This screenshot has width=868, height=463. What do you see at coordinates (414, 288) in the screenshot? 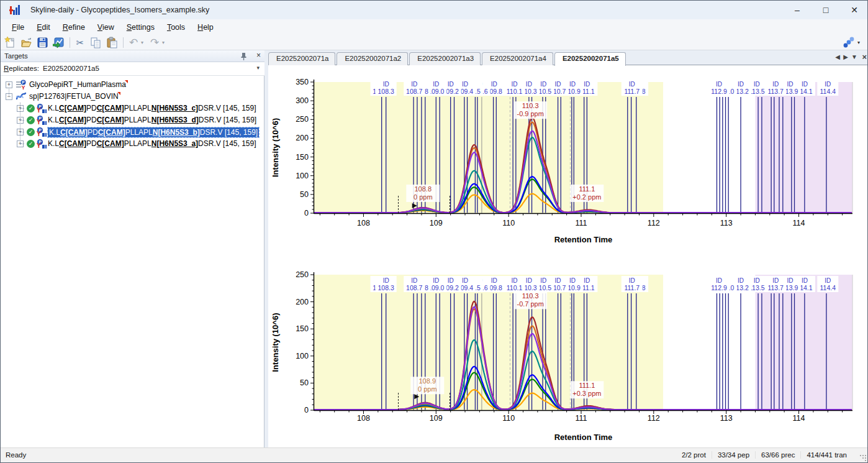
I see `spectrum-id-time: 108.7` at bounding box center [414, 288].